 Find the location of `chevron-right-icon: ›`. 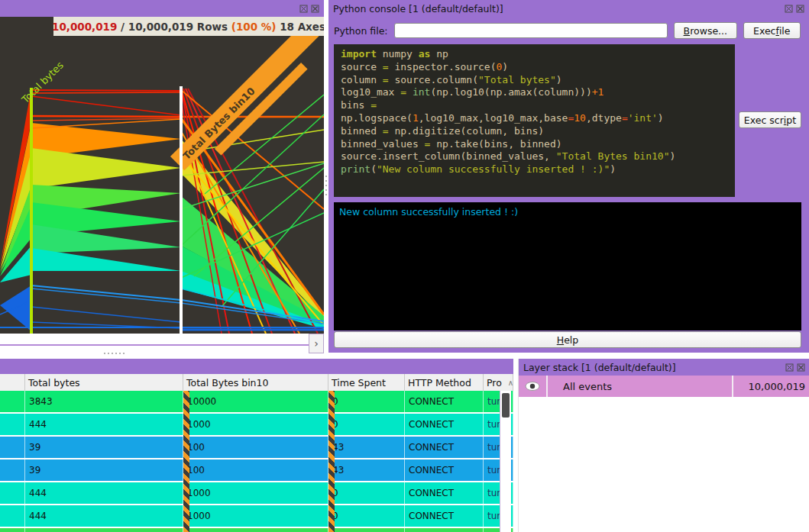

chevron-right-icon: › is located at coordinates (316, 343).